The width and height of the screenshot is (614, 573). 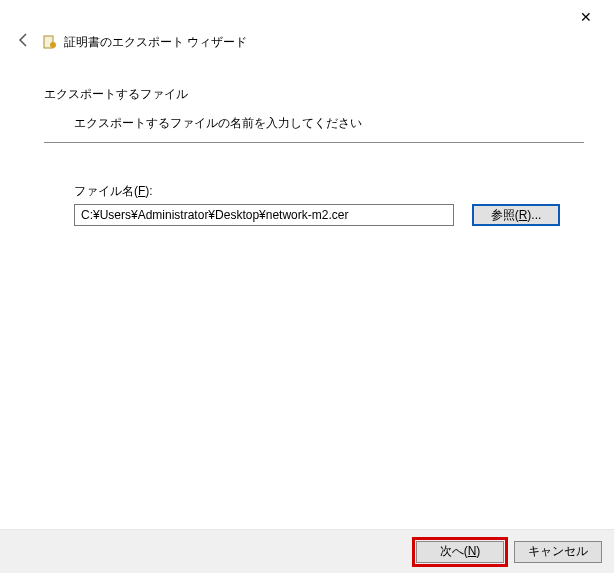 What do you see at coordinates (324, 184) in the screenshot?
I see `filename-field-group: ファイル名(F): 参照(R)...` at bounding box center [324, 184].